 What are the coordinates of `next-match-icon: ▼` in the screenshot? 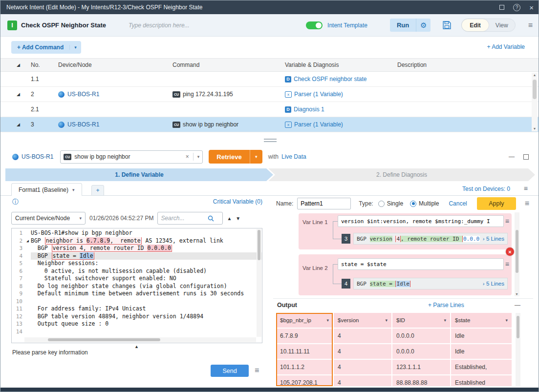 It's located at (238, 219).